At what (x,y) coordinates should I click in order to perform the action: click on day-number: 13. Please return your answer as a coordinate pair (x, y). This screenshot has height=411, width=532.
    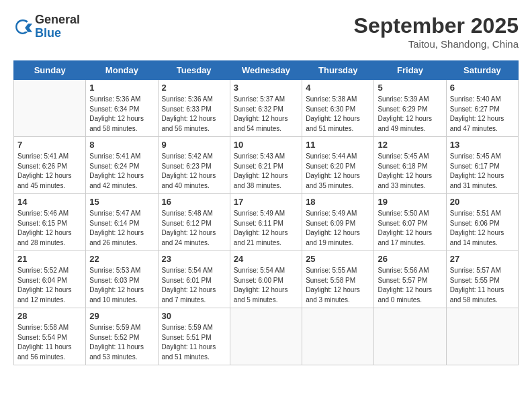
    Looking at the image, I should click on (482, 145).